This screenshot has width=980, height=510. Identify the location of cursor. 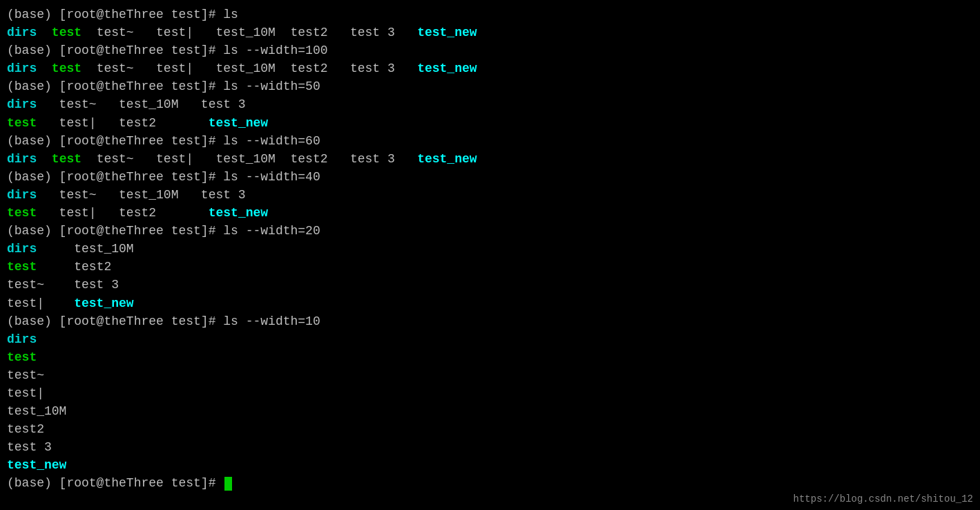
(228, 484).